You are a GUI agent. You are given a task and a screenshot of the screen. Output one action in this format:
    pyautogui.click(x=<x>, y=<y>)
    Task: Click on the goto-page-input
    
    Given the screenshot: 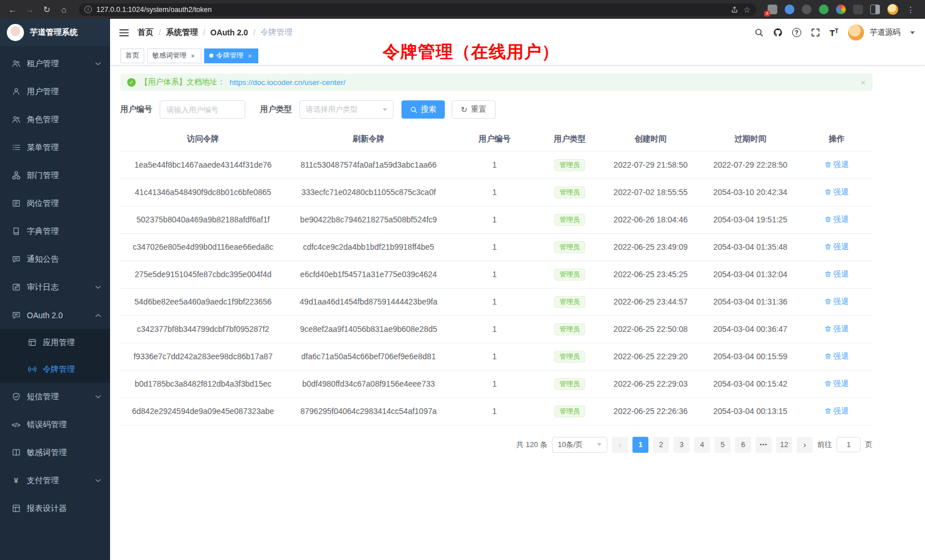 What is the action you would take?
    pyautogui.click(x=849, y=445)
    